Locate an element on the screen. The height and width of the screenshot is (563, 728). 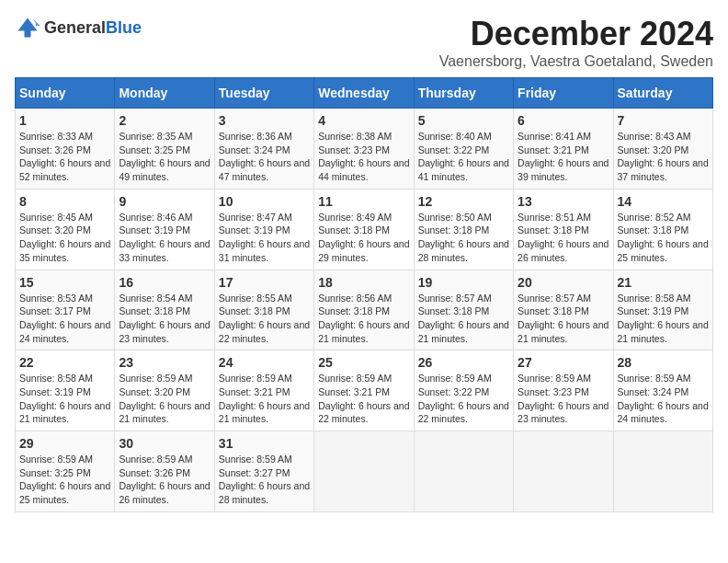
header-sunday: Sunday is located at coordinates (65, 94).